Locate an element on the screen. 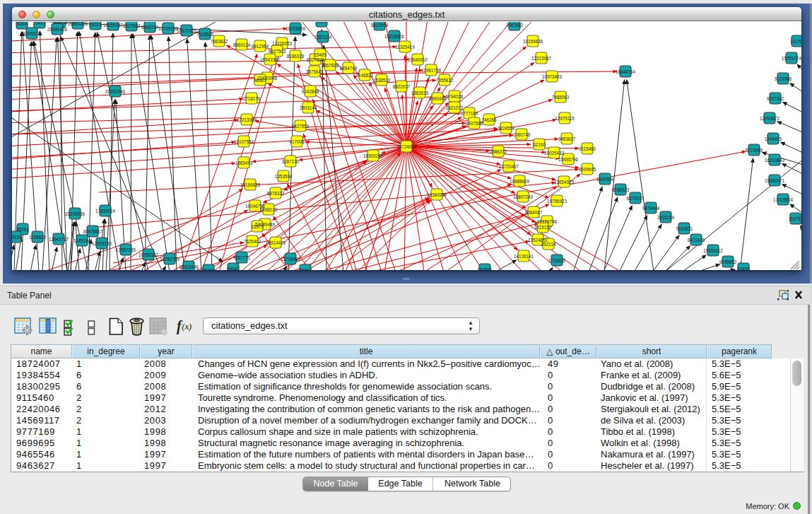 The width and height of the screenshot is (812, 514). svg-text: 7485063 is located at coordinates (561, 98).